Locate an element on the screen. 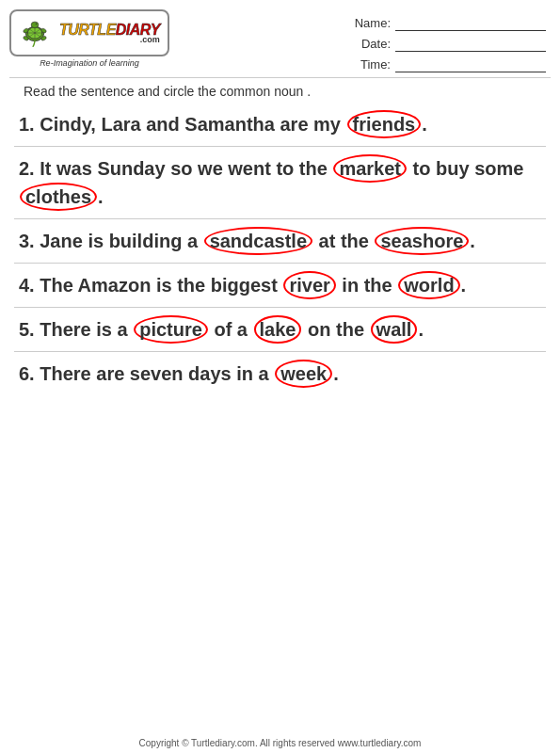 The width and height of the screenshot is (560, 753). q5-number: 5. is located at coordinates (29, 329).